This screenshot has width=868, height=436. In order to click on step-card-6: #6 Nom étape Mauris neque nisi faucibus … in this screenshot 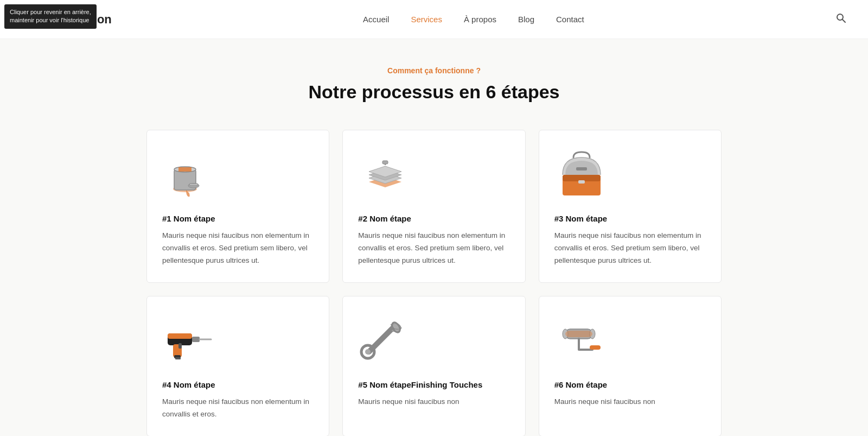, I will do `click(630, 366)`.